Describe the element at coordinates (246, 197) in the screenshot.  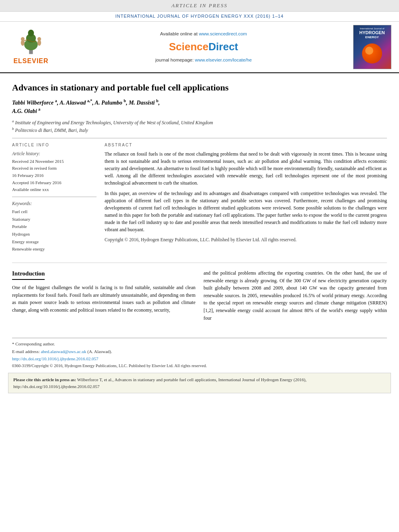
I see `abstract-body: The reliance on fossil fuels is one of t…` at that location.